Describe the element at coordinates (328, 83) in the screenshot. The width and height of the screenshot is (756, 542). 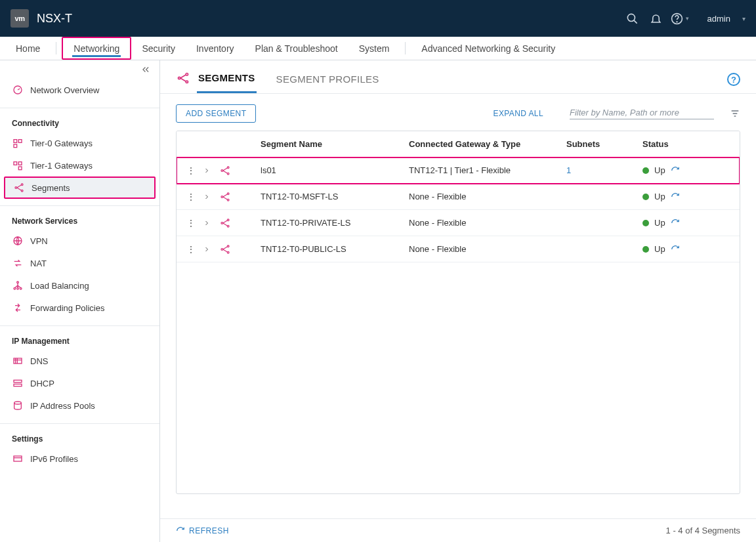
I see `tab-segment-profiles: SEGMENT PROFILES` at that location.